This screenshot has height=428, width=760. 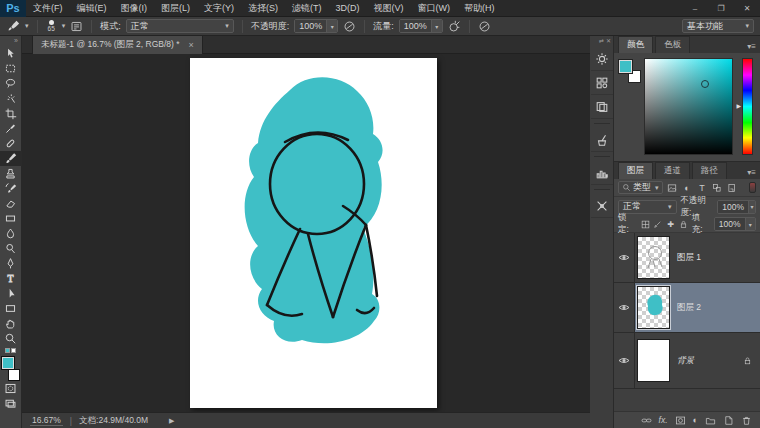 I want to click on menu-filter: 滤镜(T), so click(x=307, y=8).